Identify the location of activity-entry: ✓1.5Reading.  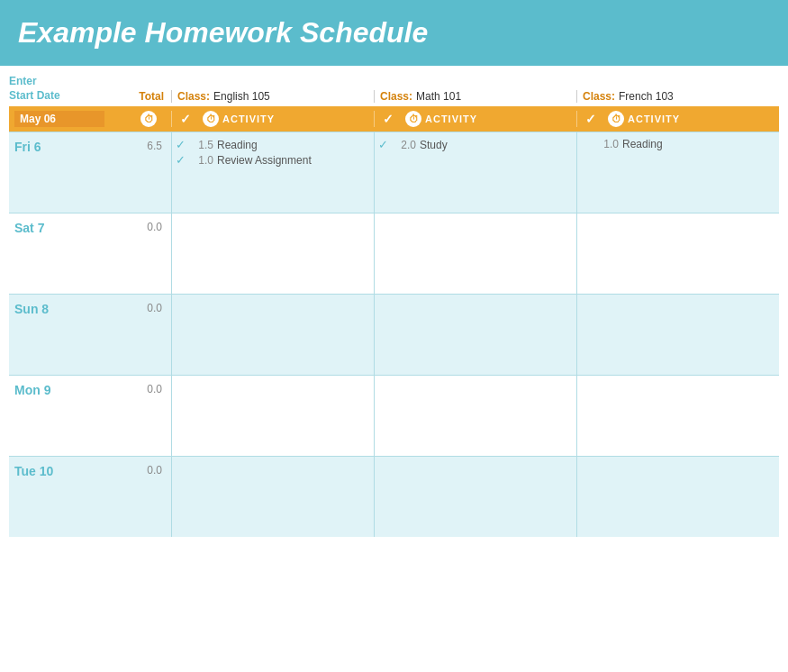
(273, 144).